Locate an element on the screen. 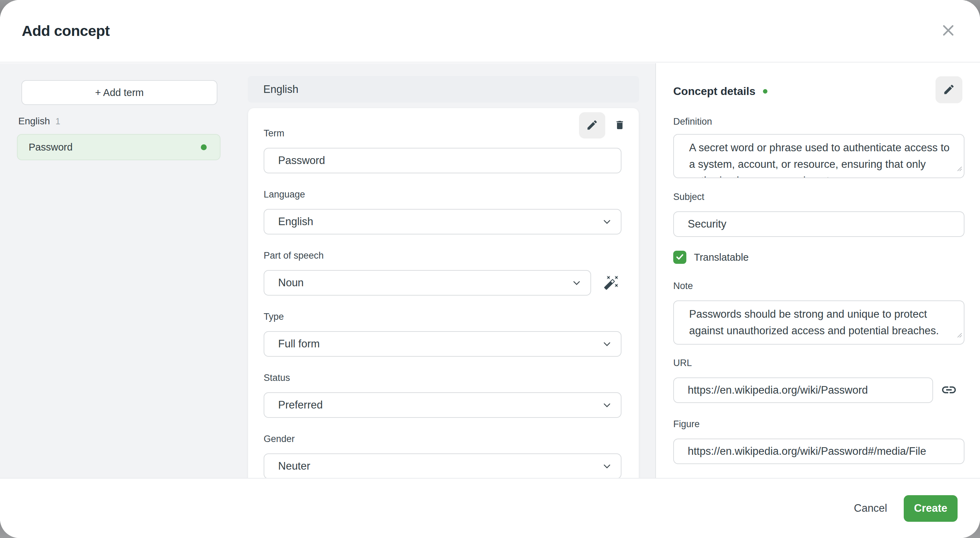  definition-text: A secret word or phrase used to authenti… is located at coordinates (819, 160).